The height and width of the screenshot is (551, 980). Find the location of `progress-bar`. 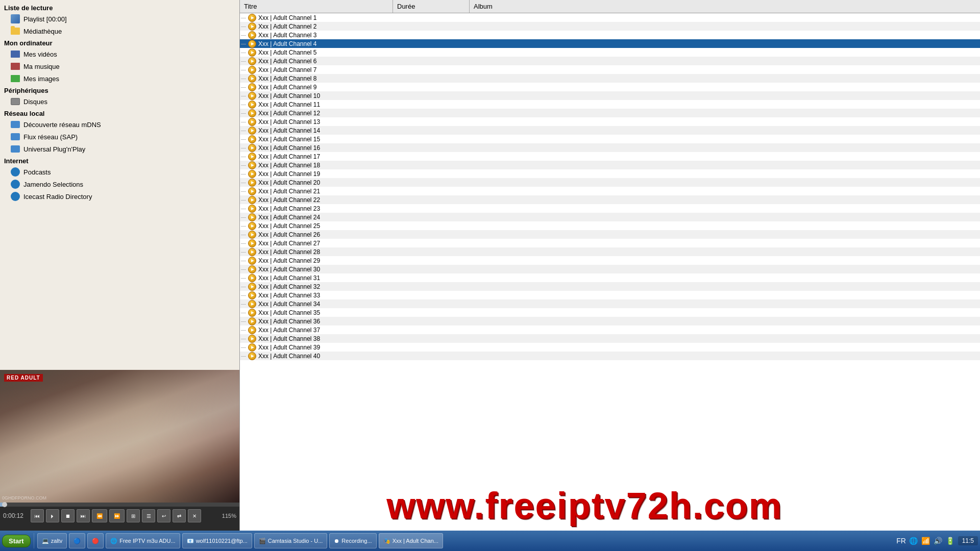

progress-bar is located at coordinates (119, 505).